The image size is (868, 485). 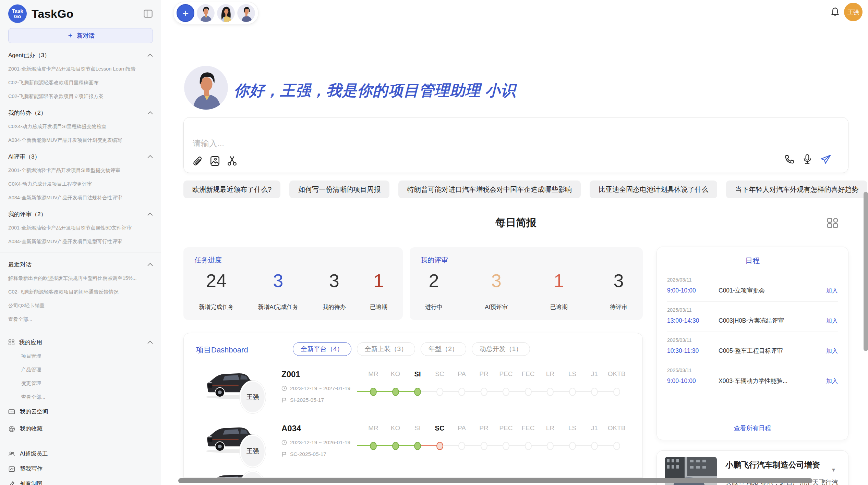 I want to click on suggestion-chip: 特朗普可能对进口汽车增税会对中国车企造成哪些影响, so click(x=490, y=189).